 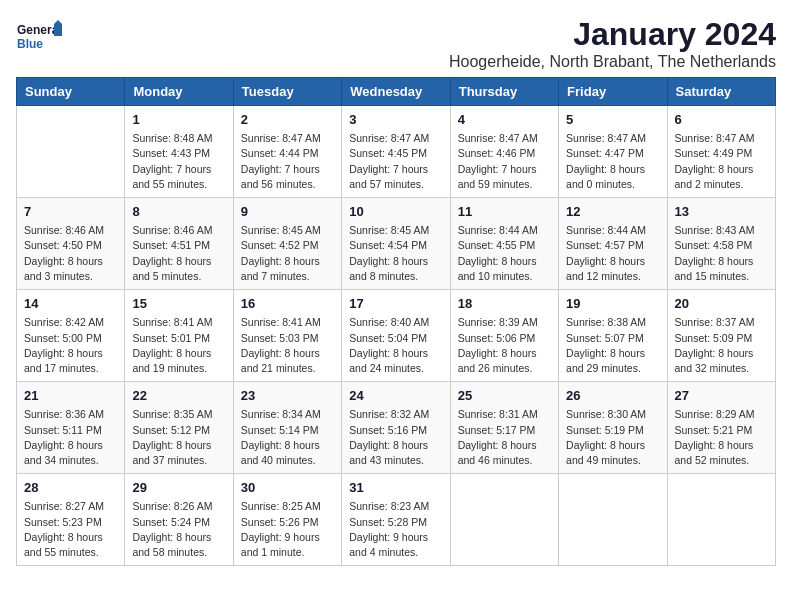 What do you see at coordinates (71, 428) in the screenshot?
I see `calendar-cell: 21Sunrise: 8:36 AM Sunset: 5:11 PM Dayli…` at bounding box center [71, 428].